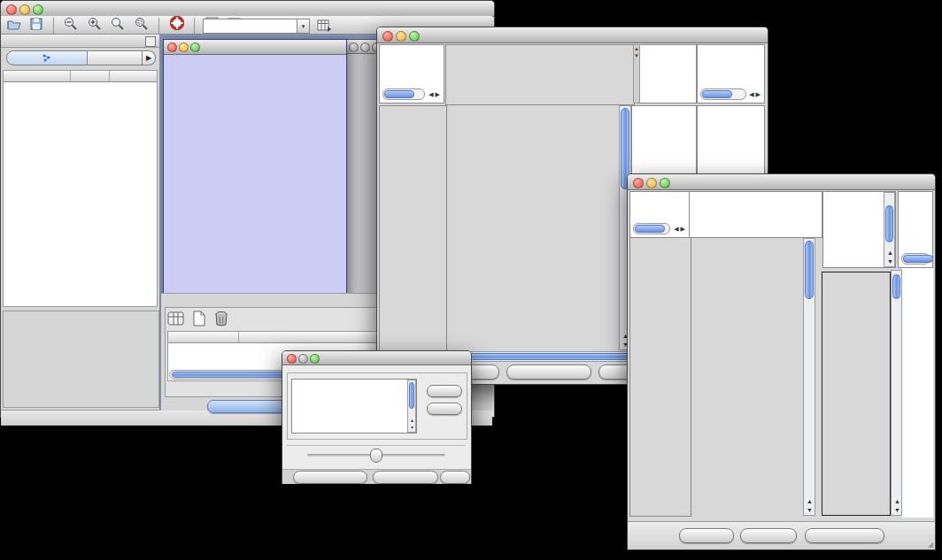 The width and height of the screenshot is (942, 560). What do you see at coordinates (660, 377) in the screenshot?
I see `tv2-row-dendrogram-canvas` at bounding box center [660, 377].